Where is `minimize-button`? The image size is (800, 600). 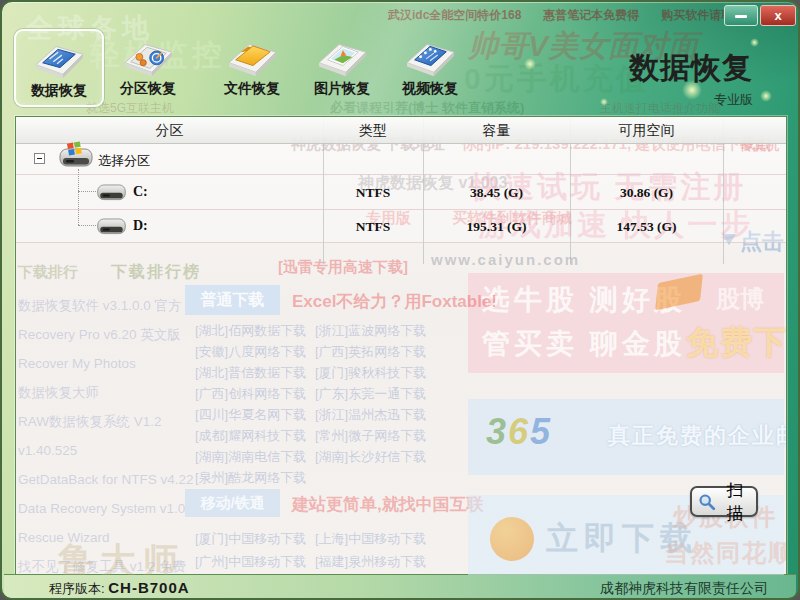 minimize-button is located at coordinates (741, 16).